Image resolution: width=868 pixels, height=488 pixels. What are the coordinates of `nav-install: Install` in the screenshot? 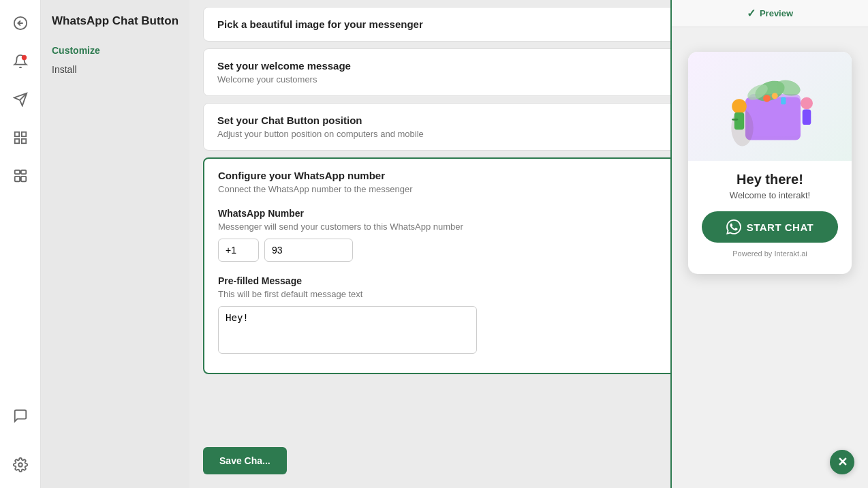 It's located at (115, 70).